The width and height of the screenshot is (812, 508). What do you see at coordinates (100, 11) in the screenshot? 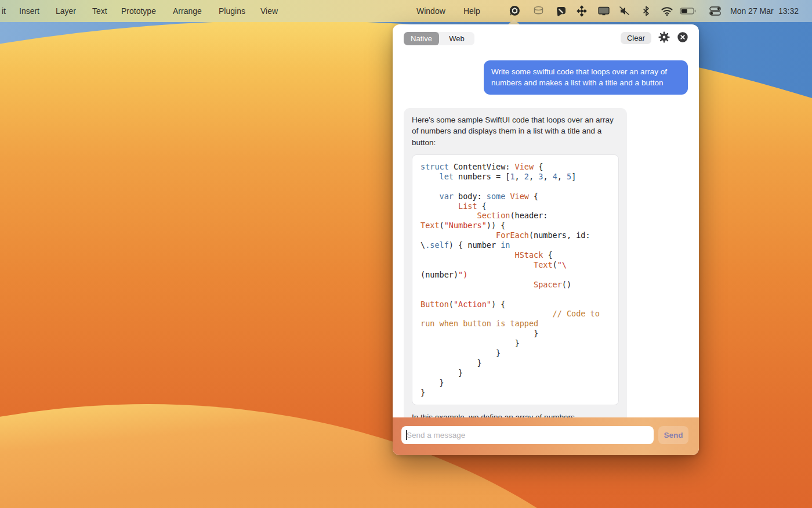
I see `menu-item-text: Text` at bounding box center [100, 11].